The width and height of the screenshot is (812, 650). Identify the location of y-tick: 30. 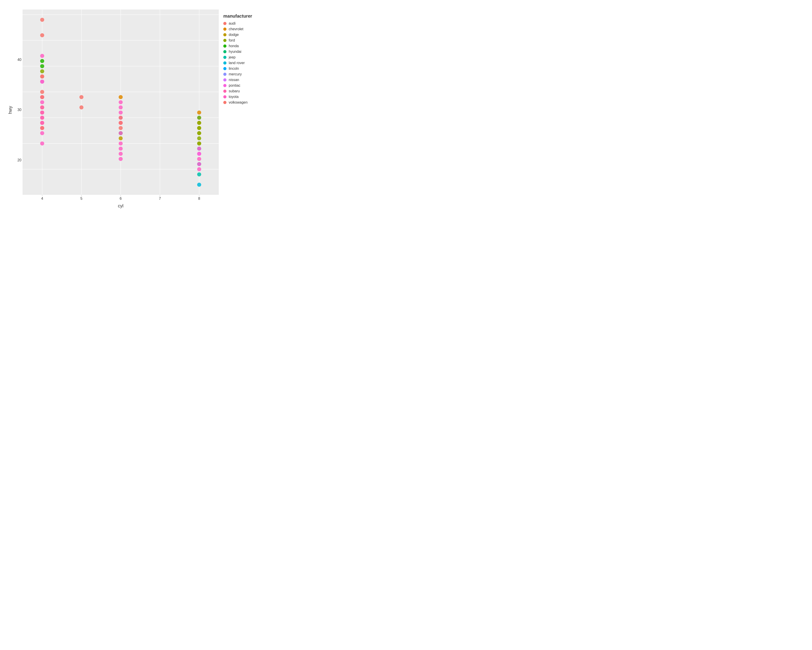
(17, 110).